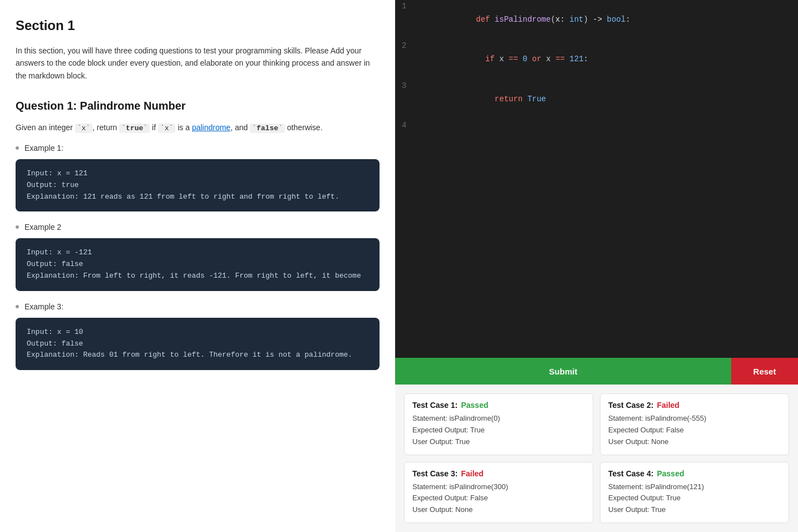 The height and width of the screenshot is (532, 798). What do you see at coordinates (198, 307) in the screenshot?
I see `example3-label: Example 3:` at bounding box center [198, 307].